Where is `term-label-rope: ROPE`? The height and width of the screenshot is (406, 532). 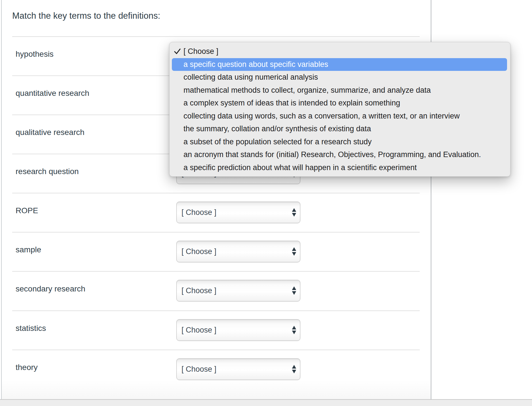
term-label-rope: ROPE is located at coordinates (89, 211).